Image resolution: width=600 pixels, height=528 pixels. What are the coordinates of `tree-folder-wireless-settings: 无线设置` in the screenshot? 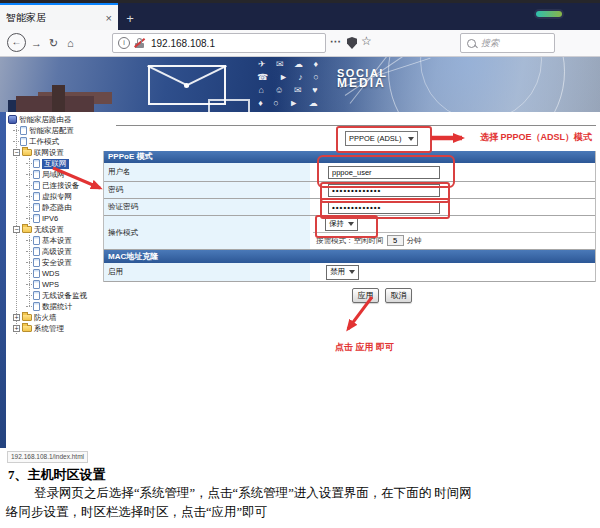 It's located at (54, 230).